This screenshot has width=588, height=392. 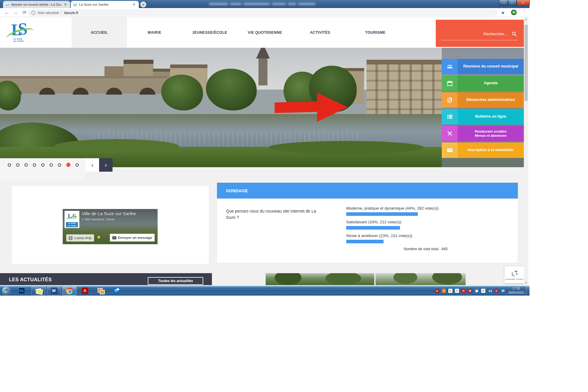 I want to click on nav-item: TOURISME, so click(x=375, y=32).